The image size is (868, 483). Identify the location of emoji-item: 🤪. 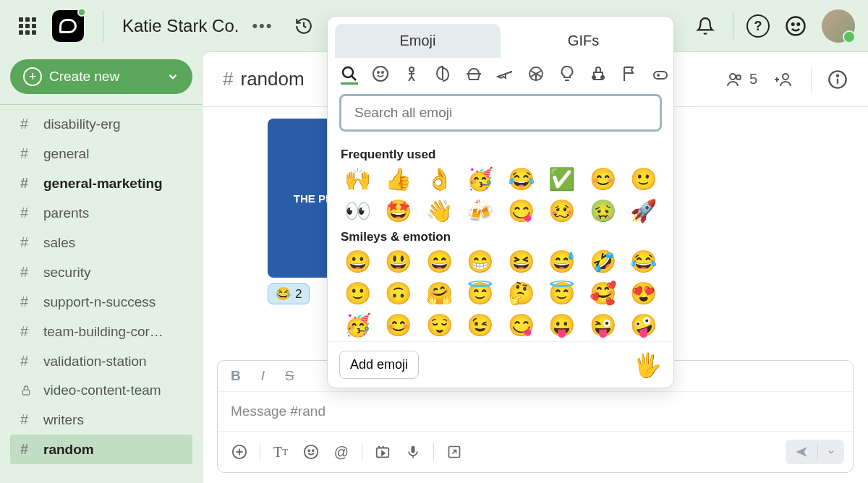
(644, 325).